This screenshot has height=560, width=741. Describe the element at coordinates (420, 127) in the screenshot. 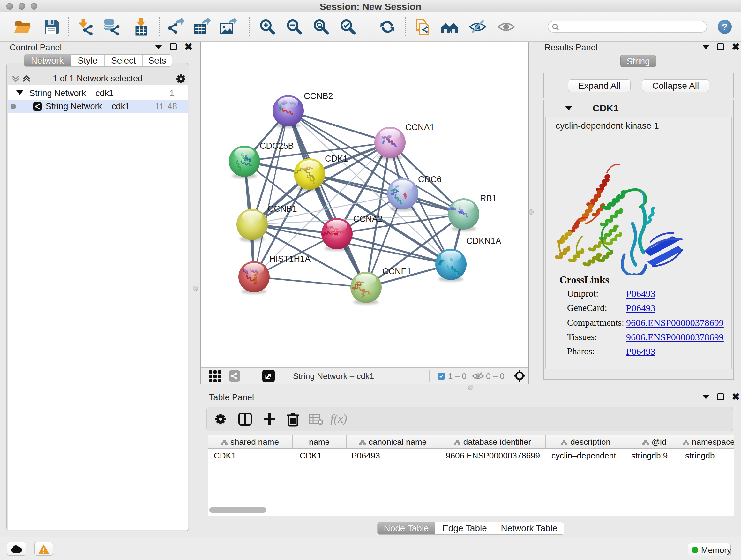

I see `svg-text: CCNA1` at that location.